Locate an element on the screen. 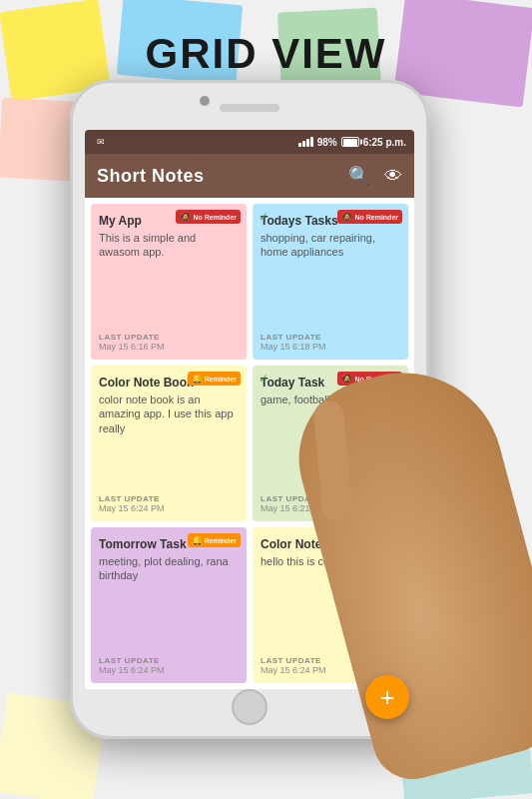  note-card: Tomorrow Task meeting, plot dealing, ran… is located at coordinates (169, 605).